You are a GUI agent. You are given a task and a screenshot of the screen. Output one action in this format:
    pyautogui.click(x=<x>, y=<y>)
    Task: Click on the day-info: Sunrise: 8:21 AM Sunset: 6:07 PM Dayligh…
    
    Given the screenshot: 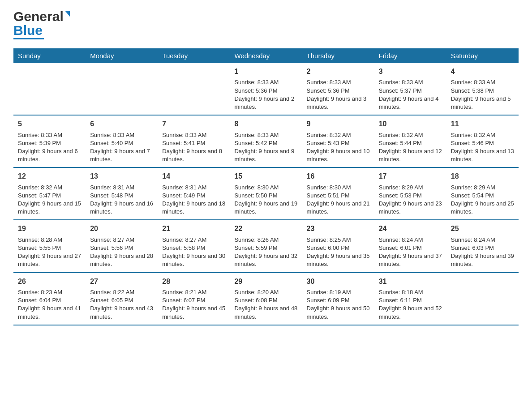 What is the action you would take?
    pyautogui.click(x=193, y=304)
    